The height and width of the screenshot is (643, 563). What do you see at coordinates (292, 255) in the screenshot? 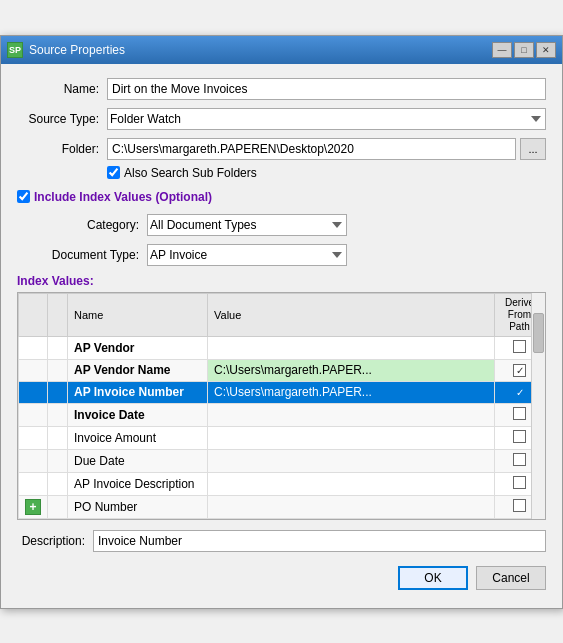
I see `doc-type-row: Document Type: AP Invoice AR Invoice Pur…` at bounding box center [292, 255].